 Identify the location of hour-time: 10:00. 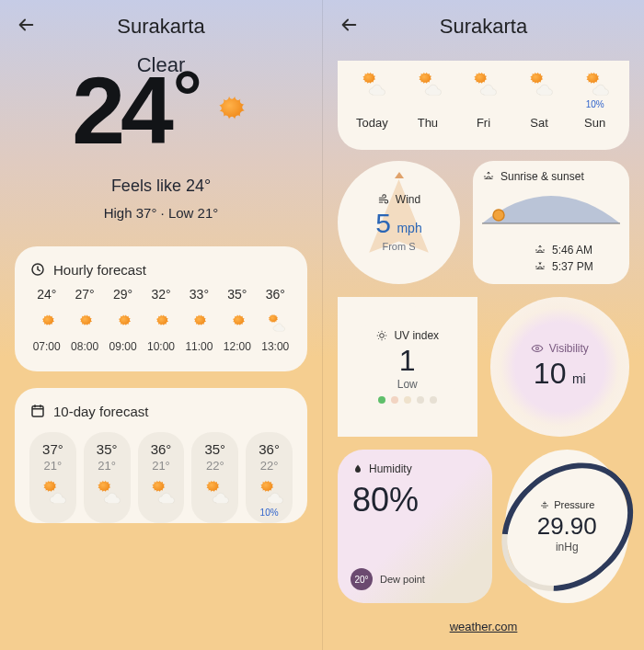
(160, 347).